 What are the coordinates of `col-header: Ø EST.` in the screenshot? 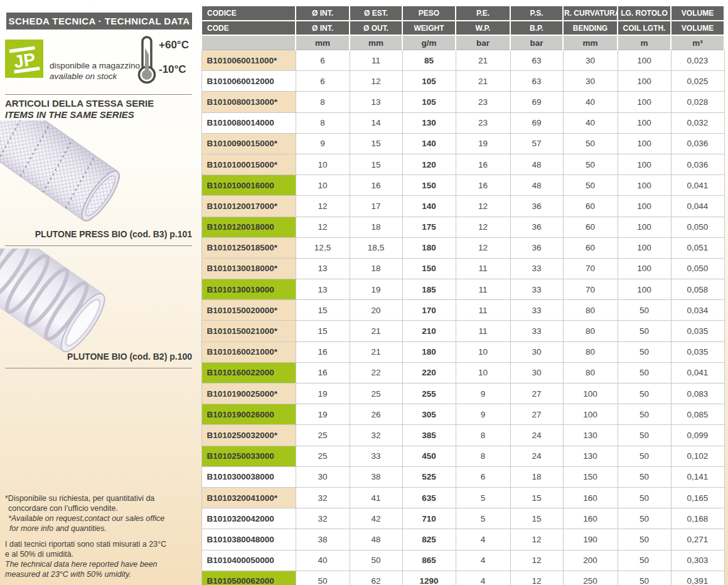 It's located at (376, 13).